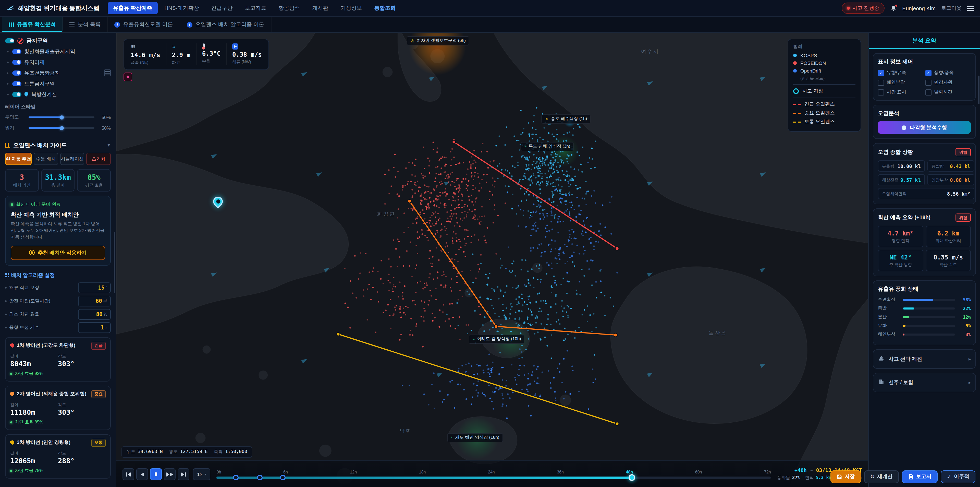 The image size is (980, 487). What do you see at coordinates (58, 359) in the screenshot?
I see `defense-line-card-1: 1차 방어선 (고강도 차단형)긴급길이8043m각도303°차단 효율 92%` at bounding box center [58, 359].